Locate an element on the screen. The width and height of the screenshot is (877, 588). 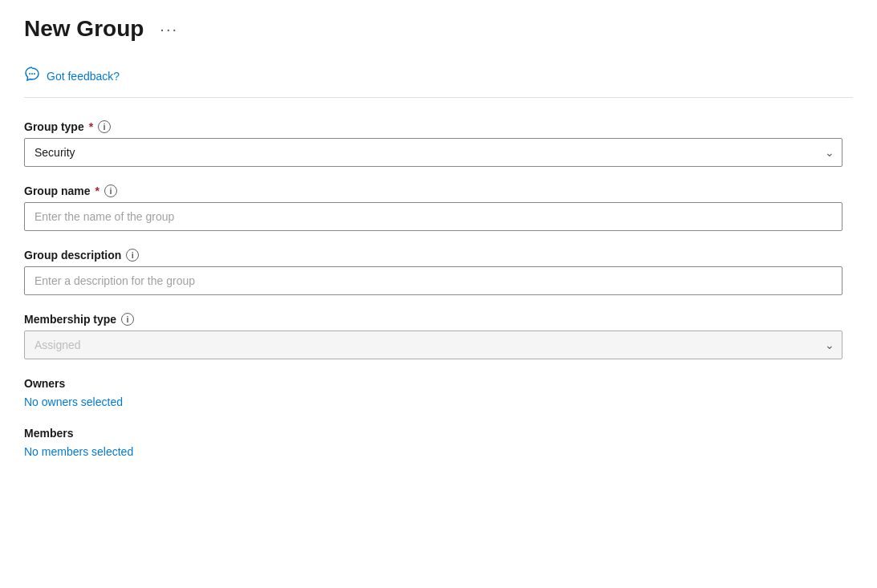
ellipsis-button: ··· is located at coordinates (168, 29).